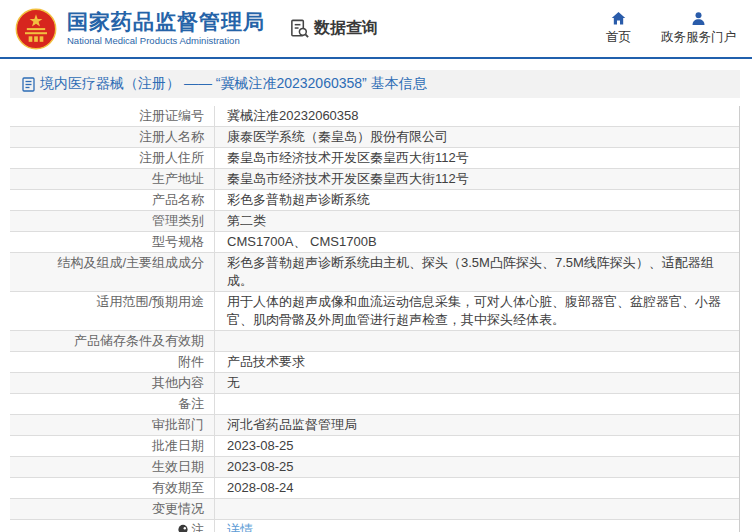  I want to click on table-row: 管理类别 第二类, so click(374, 222).